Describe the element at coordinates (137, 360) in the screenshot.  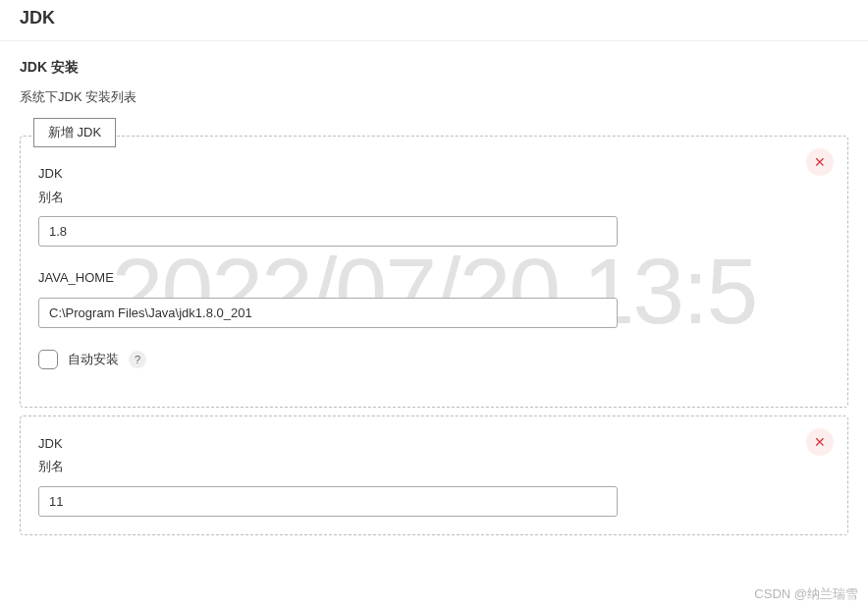
I see `help-icon: ?` at that location.